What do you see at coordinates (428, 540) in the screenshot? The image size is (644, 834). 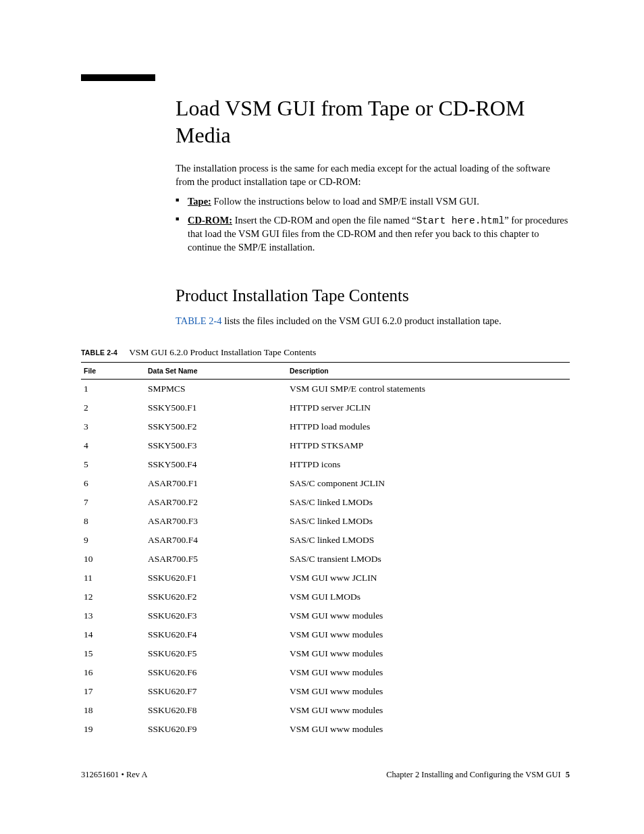 I see `table-cell: SAS/C linked LMODS` at bounding box center [428, 540].